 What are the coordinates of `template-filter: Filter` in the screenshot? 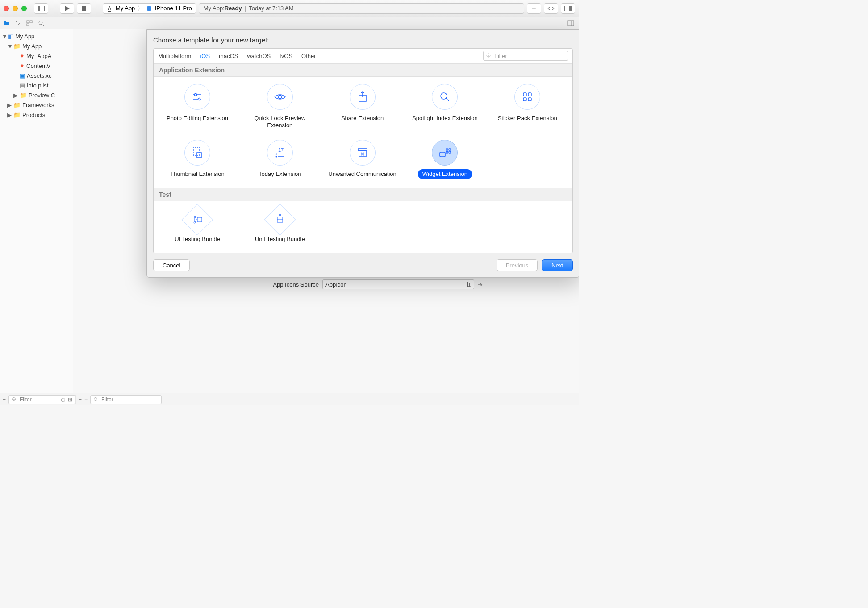 It's located at (526, 56).